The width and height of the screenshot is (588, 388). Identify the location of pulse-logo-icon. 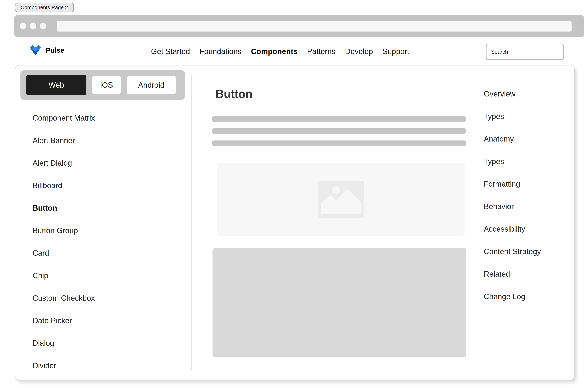
(35, 50).